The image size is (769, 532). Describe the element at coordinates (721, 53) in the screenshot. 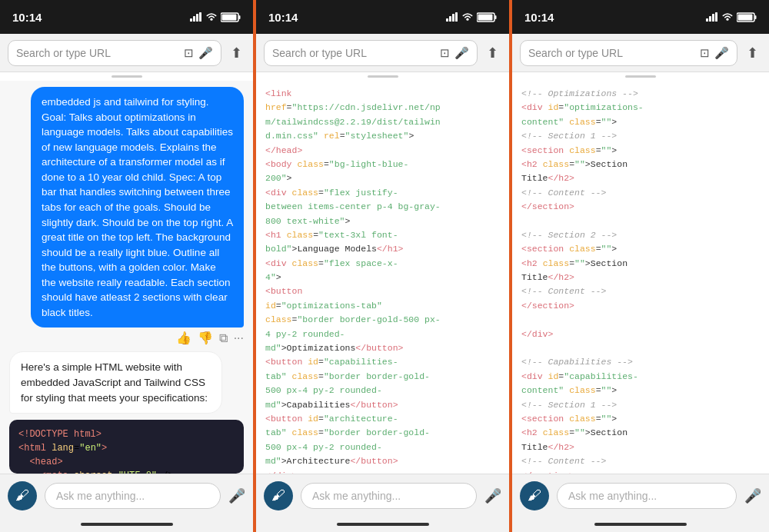

I see `mic-icon-3: 🎤` at that location.